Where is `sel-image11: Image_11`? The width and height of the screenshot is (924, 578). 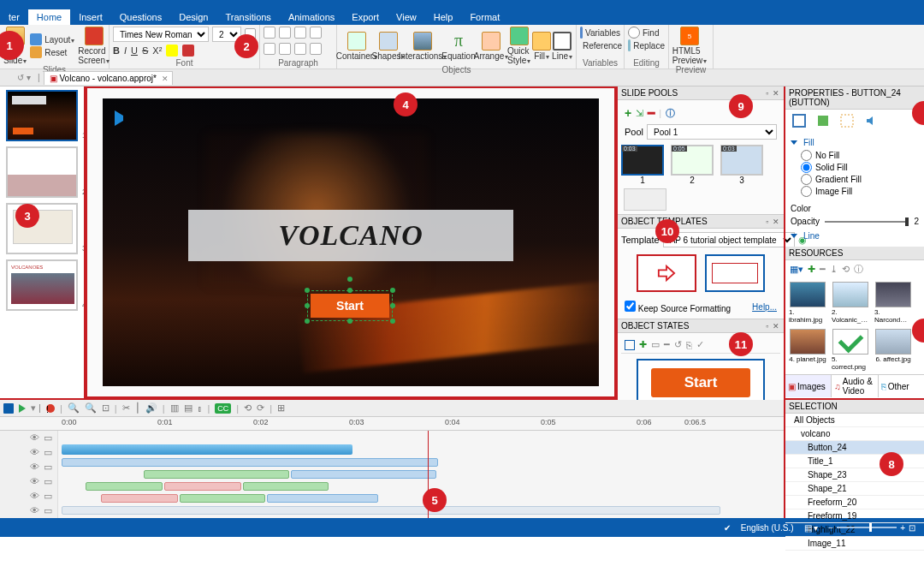 sel-image11: Image_11 is located at coordinates (855, 544).